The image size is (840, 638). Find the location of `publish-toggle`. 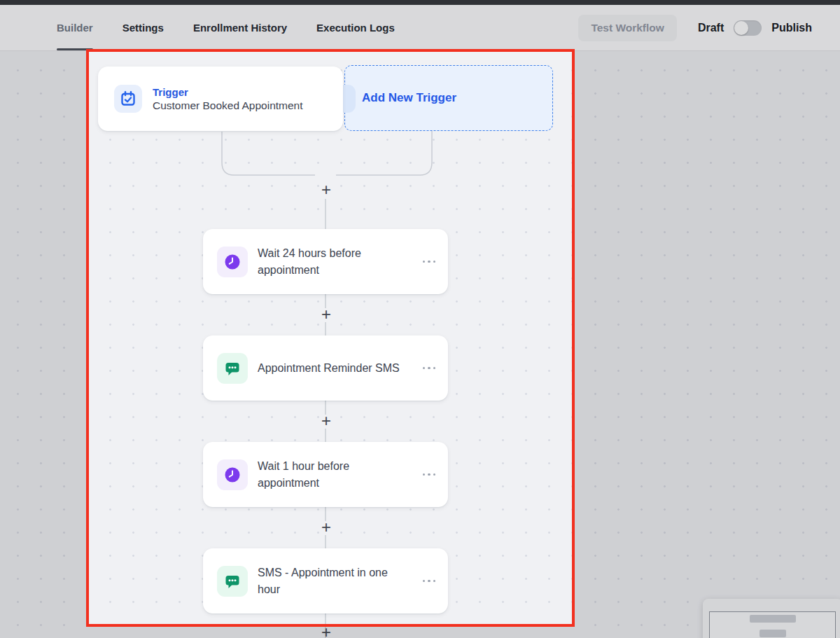

publish-toggle is located at coordinates (748, 28).